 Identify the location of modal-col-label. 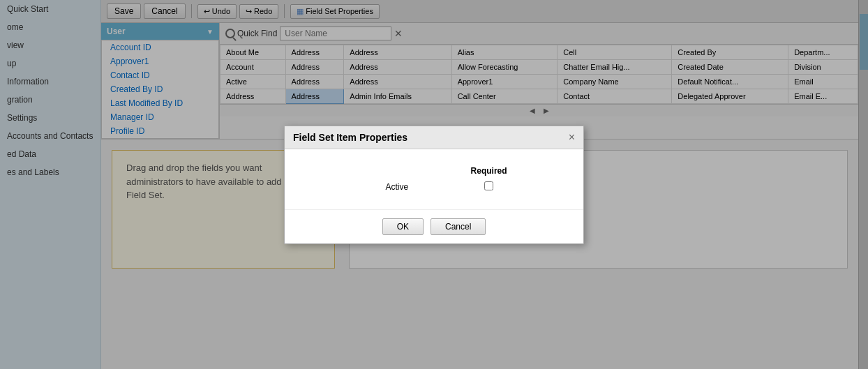
(360, 171).